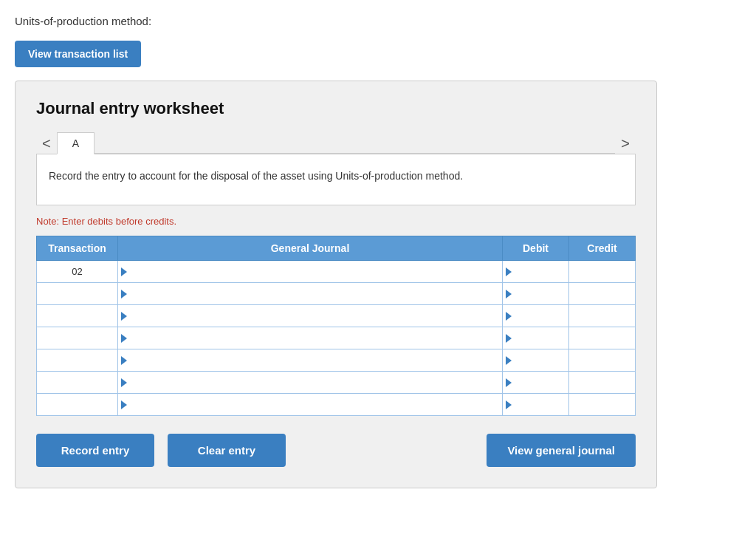 The width and height of the screenshot is (756, 546). I want to click on instruction-text: Record the entry to account for the disp…, so click(255, 176).